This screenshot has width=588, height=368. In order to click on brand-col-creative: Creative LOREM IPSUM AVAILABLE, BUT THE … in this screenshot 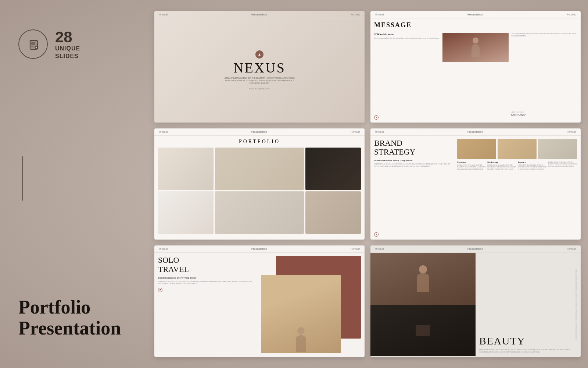, I will do `click(472, 166)`.